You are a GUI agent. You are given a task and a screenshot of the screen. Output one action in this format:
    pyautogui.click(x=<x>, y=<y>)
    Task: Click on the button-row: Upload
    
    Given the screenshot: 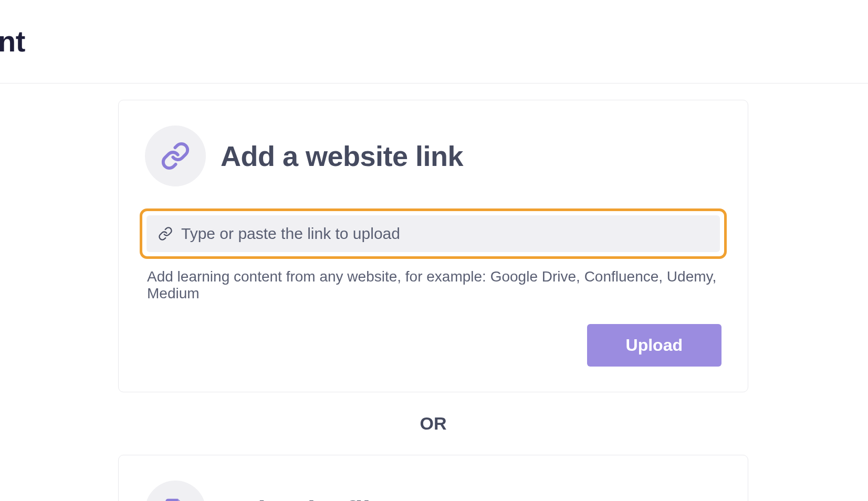 What is the action you would take?
    pyautogui.click(x=433, y=346)
    